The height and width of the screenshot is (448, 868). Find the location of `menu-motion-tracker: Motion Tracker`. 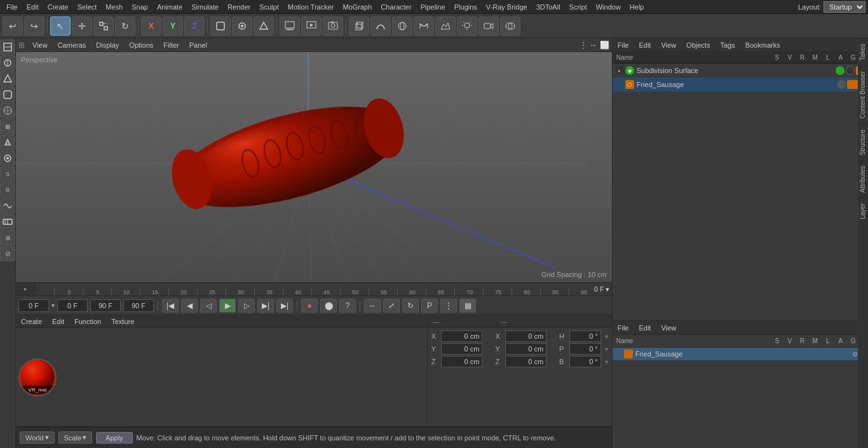

menu-motion-tracker: Motion Tracker is located at coordinates (311, 7).